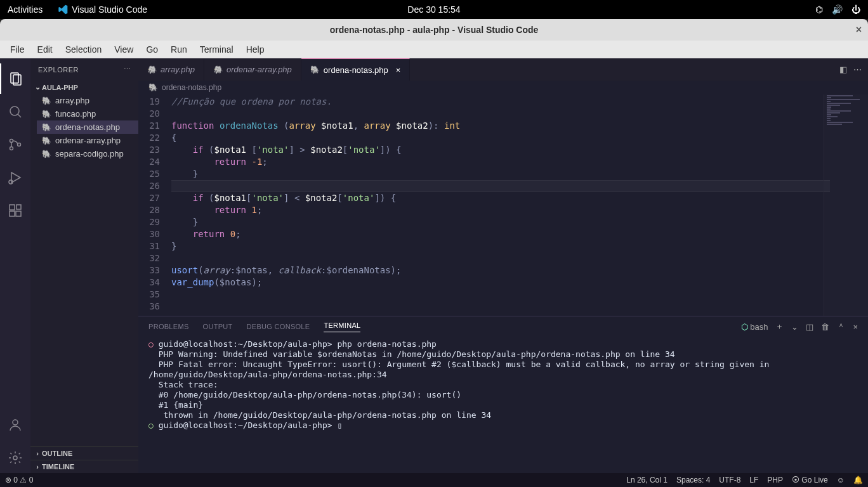 This screenshot has width=868, height=487. I want to click on file-item: 🐘separa-codigo.php, so click(88, 153).